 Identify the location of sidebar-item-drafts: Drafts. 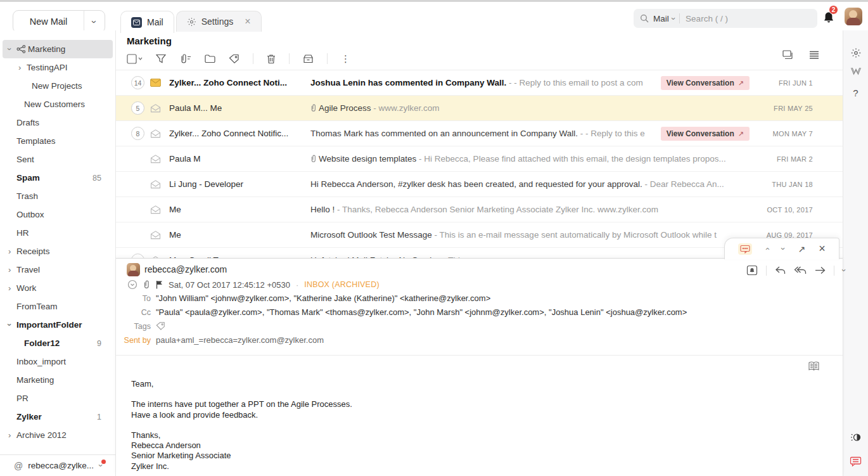
(58, 123).